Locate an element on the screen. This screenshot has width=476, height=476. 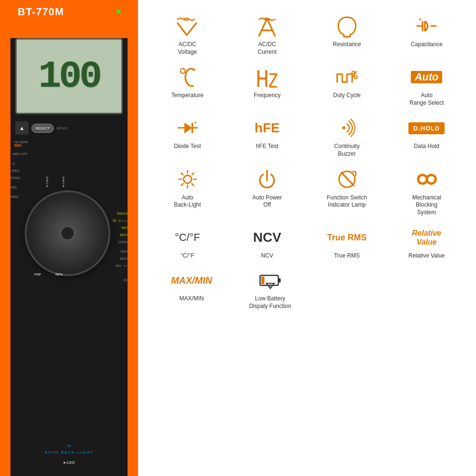
temperature-icon is located at coordinates (188, 77).